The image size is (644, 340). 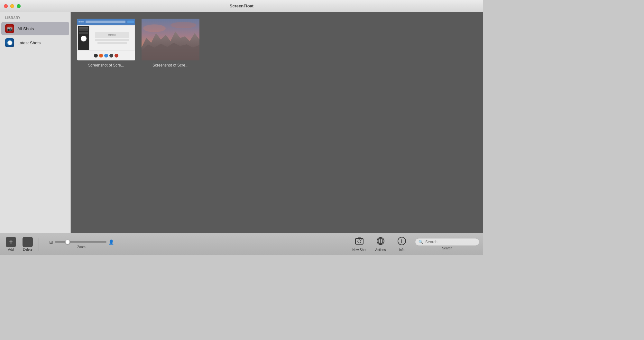 I want to click on shot-thumbnail-1: 网站内容, so click(x=106, y=40).